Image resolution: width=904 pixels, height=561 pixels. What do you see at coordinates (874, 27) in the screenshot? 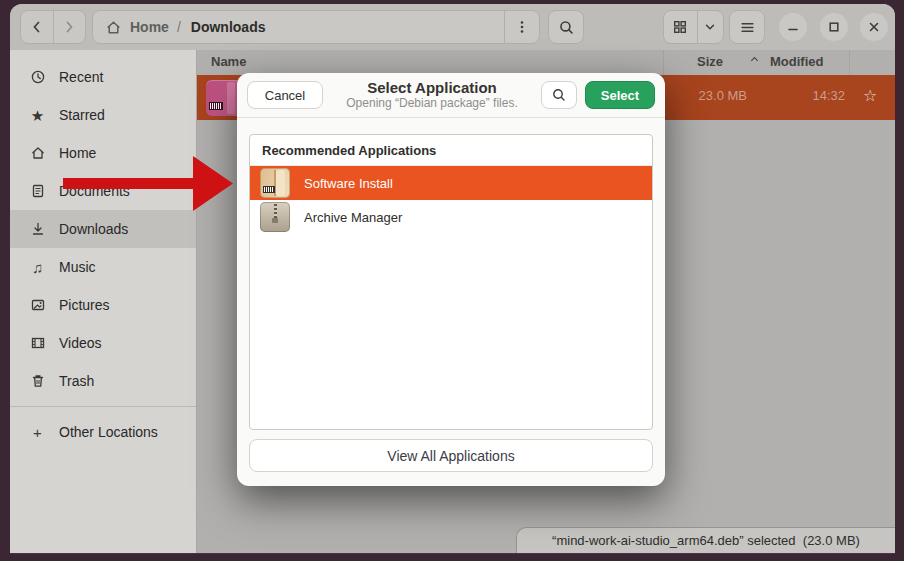
I see `close-icon` at bounding box center [874, 27].